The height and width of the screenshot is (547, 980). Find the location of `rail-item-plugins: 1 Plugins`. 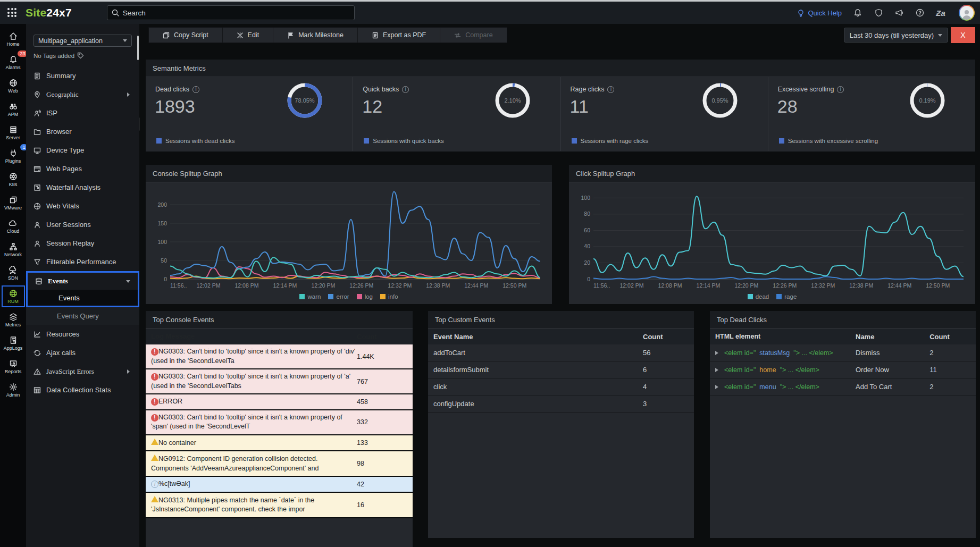

rail-item-plugins: 1 Plugins is located at coordinates (13, 156).